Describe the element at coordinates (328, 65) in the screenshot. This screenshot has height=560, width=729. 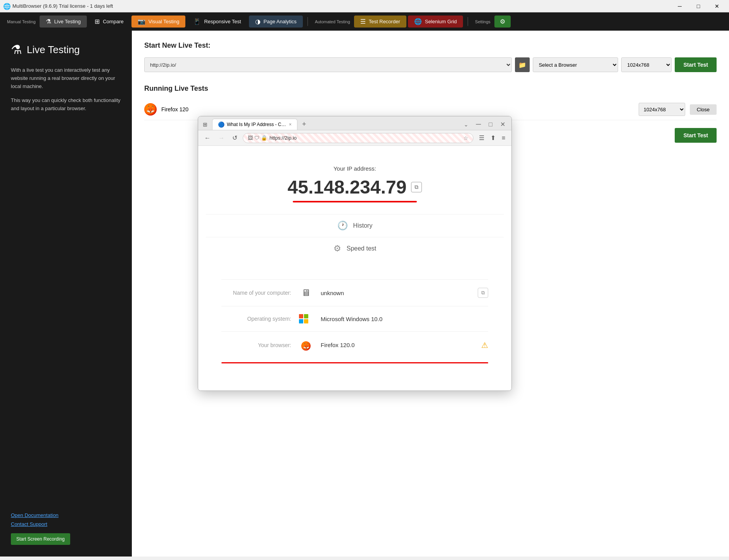
I see `url-select: http://2ip.io/` at that location.